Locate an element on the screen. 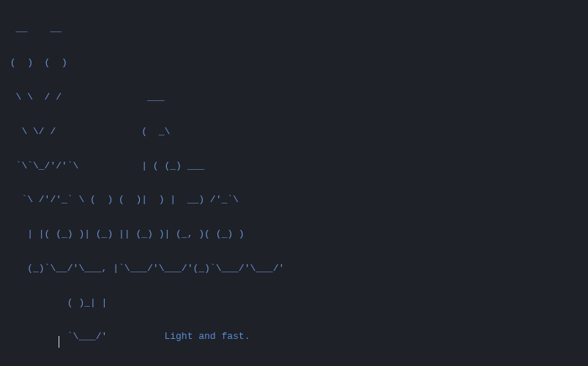 The height and width of the screenshot is (366, 588). ascii-art-line: ( )_| | is located at coordinates (294, 303).